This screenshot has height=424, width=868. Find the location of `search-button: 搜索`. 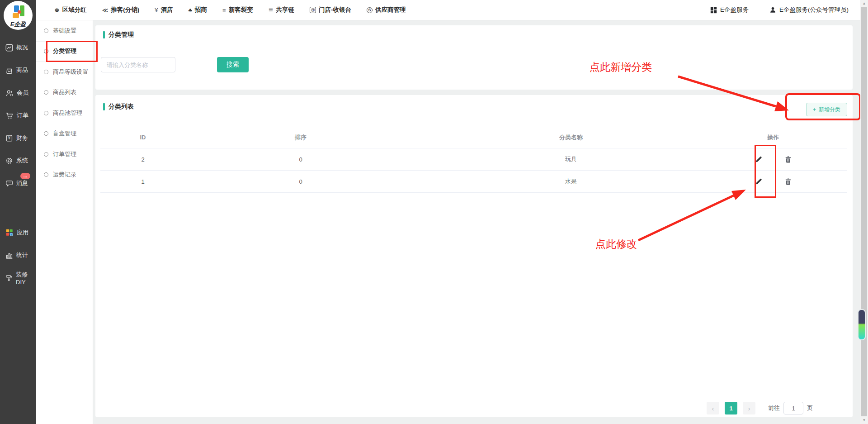

search-button: 搜索 is located at coordinates (233, 65).